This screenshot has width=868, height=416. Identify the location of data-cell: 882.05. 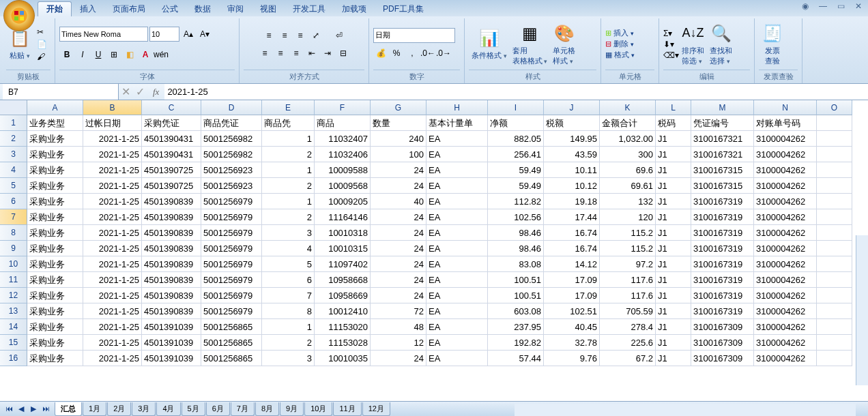
(516, 139).